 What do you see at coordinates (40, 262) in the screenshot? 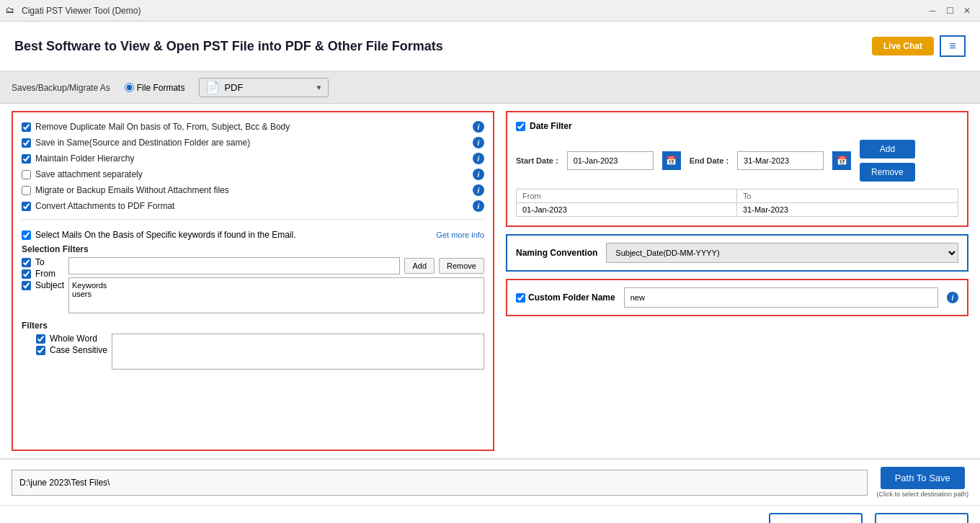
I see `filter-to-label: To` at bounding box center [40, 262].